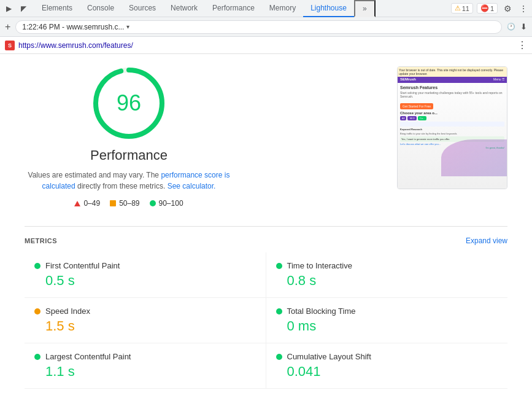 The width and height of the screenshot is (532, 414). Describe the element at coordinates (167, 203) in the screenshot. I see `legend-pass: 90–100` at that location.